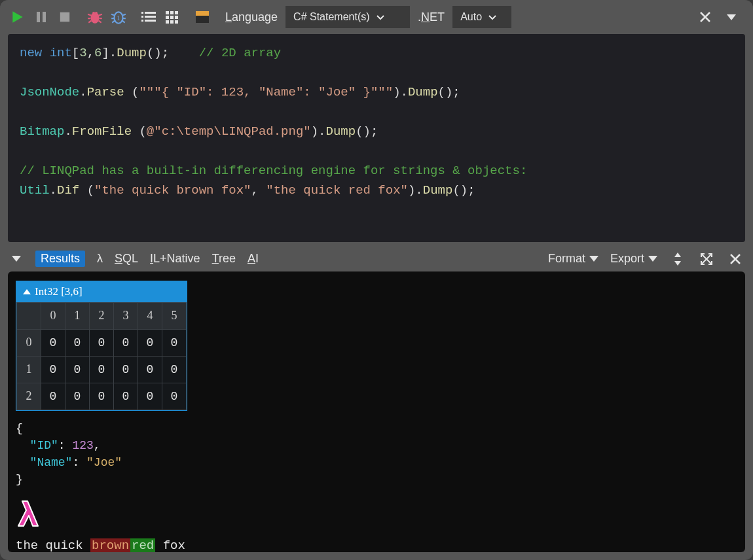 Image resolution: width=753 pixels, height=560 pixels. I want to click on array-dump: Int32 [3,6] 0 1 2 3 4 5 0 000000 1 00000…, so click(101, 345).